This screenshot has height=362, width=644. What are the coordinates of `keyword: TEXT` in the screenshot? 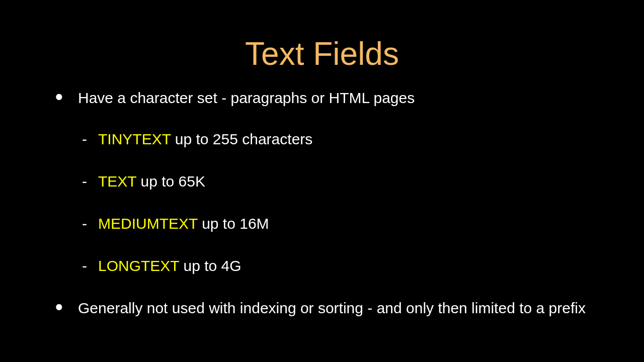 It's located at (117, 181).